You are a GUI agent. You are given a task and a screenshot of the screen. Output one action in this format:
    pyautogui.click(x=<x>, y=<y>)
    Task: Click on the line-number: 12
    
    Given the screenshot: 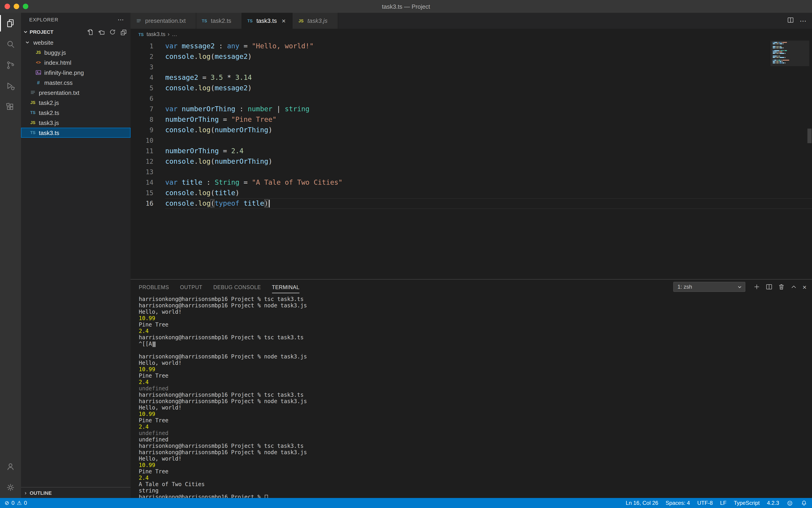 What is the action you would take?
    pyautogui.click(x=142, y=162)
    